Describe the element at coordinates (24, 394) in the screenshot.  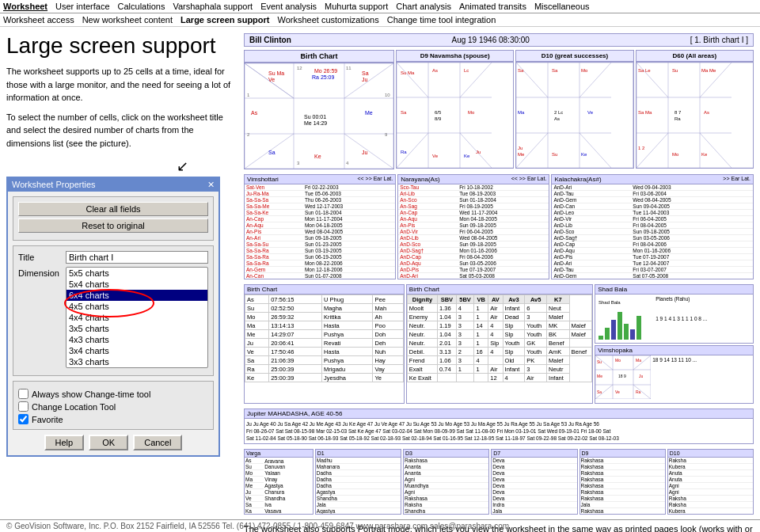
I see `always-show-checkbox` at that location.